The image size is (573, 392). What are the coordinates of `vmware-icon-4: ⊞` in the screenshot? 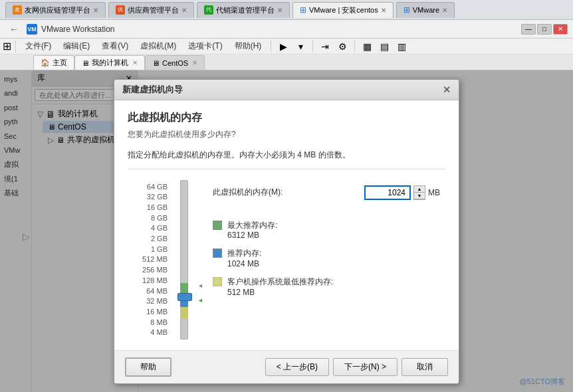 It's located at (303, 10).